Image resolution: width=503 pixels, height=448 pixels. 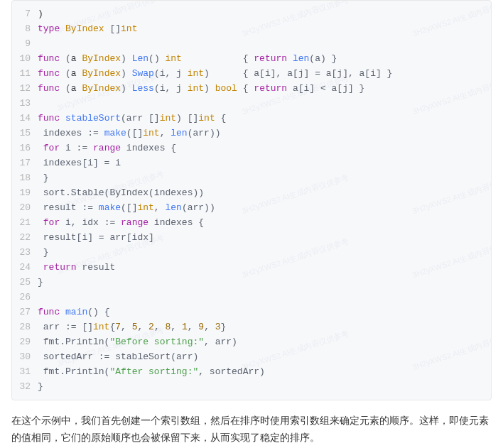 I want to click on code-line: 20 result := make([]int, len(arr)), so click(x=252, y=207).